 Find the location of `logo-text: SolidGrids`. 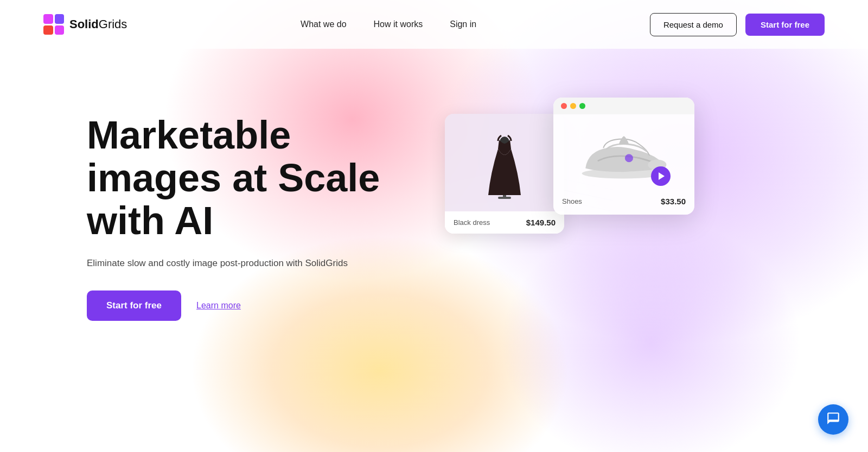

logo-text: SolidGrids is located at coordinates (98, 24).